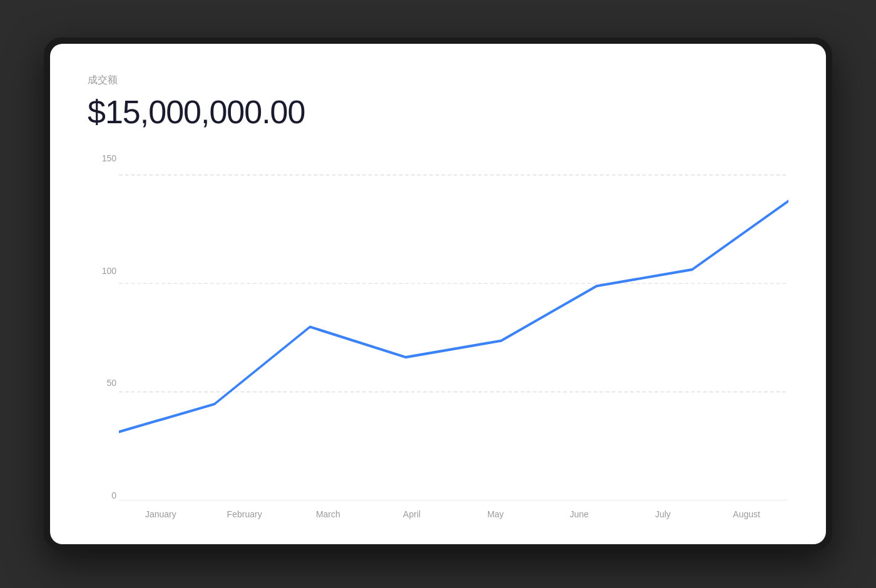 The image size is (876, 588). Describe the element at coordinates (438, 80) in the screenshot. I see `metric-label: 成交额` at that location.